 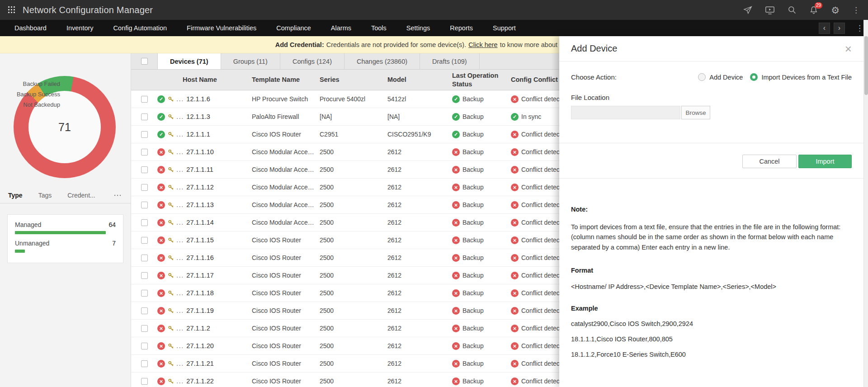 What do you see at coordinates (88, 10) in the screenshot?
I see `app-title: Network Configuration Manager` at bounding box center [88, 10].